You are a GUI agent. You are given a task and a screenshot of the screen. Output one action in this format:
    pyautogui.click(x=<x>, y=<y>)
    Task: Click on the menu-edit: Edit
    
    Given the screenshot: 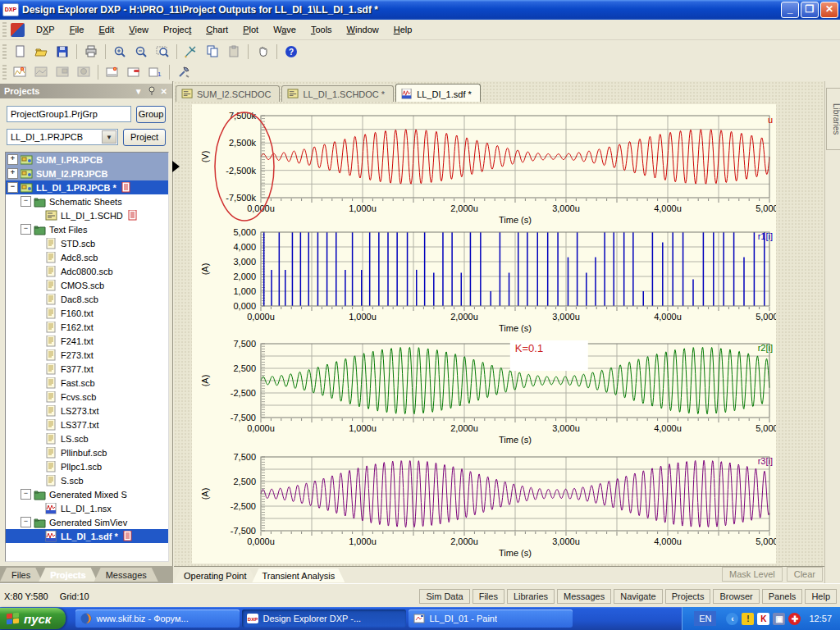 What is the action you would take?
    pyautogui.click(x=107, y=30)
    